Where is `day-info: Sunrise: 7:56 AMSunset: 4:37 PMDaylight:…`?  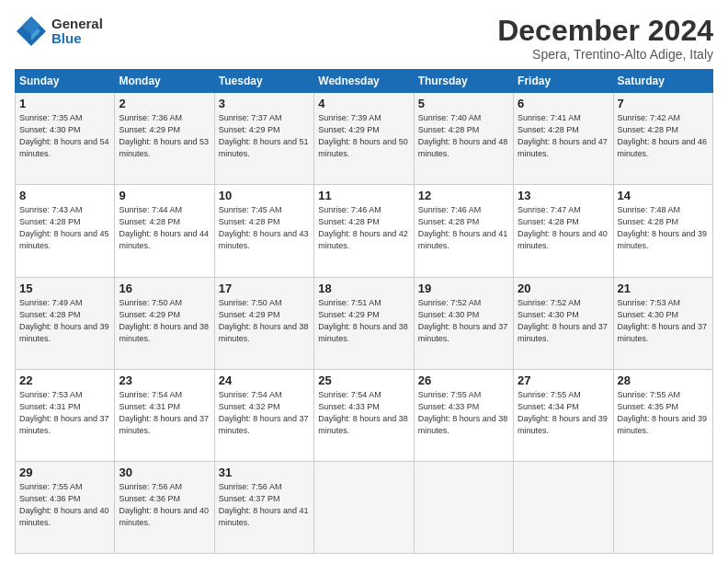
day-info: Sunrise: 7:56 AMSunset: 4:37 PMDaylight:… is located at coordinates (265, 505).